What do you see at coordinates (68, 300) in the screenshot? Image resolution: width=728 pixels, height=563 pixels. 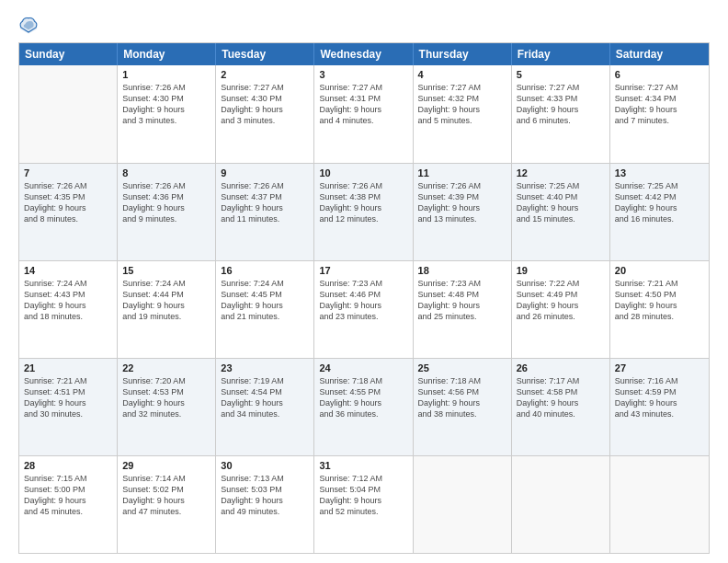 I see `day-info: Sunrise: 7:24 AM Sunset: 4:43 PM Dayligh…` at bounding box center [68, 300].